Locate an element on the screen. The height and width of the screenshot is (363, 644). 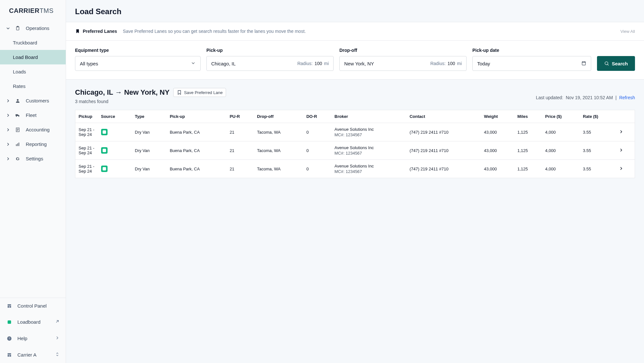
save-preferred-lane-button: Save Preferred Lane is located at coordinates (200, 92).